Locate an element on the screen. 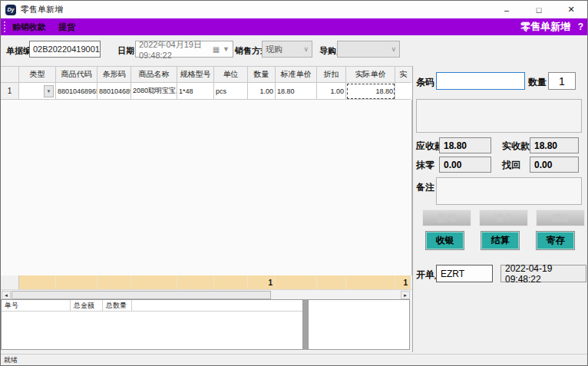  maximize-button: □ is located at coordinates (539, 9).